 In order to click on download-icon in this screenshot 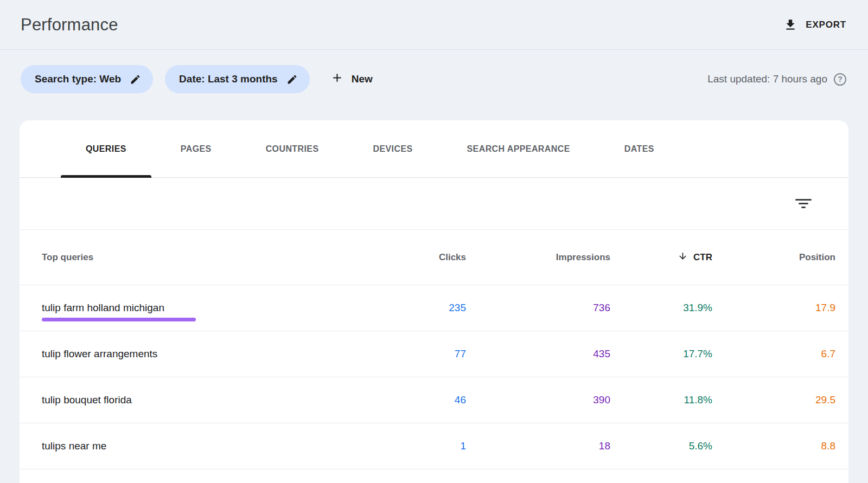, I will do `click(790, 25)`.